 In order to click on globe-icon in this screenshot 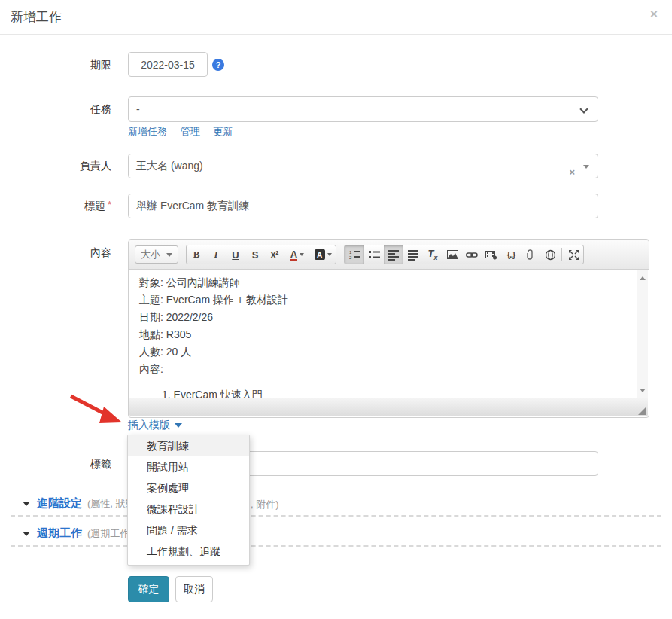, I will do `click(551, 255)`.